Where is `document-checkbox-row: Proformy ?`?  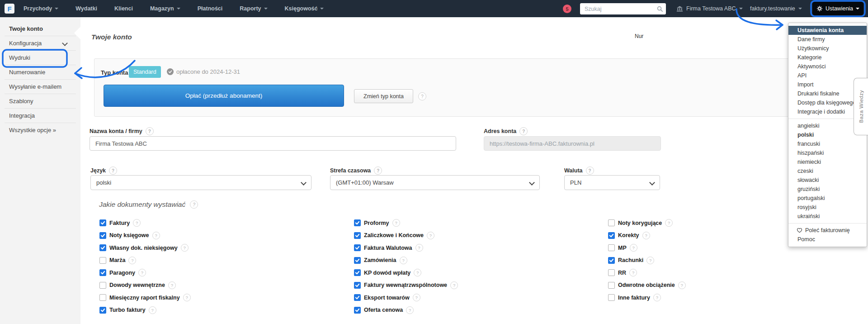 document-checkbox-row: Proformy ? is located at coordinates (406, 223).